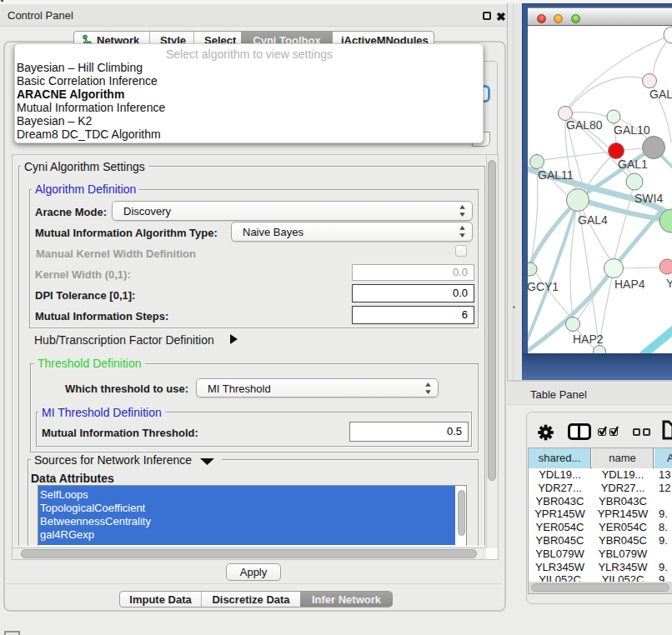 The width and height of the screenshot is (672, 635). I want to click on svg-text: HAP2, so click(589, 339).